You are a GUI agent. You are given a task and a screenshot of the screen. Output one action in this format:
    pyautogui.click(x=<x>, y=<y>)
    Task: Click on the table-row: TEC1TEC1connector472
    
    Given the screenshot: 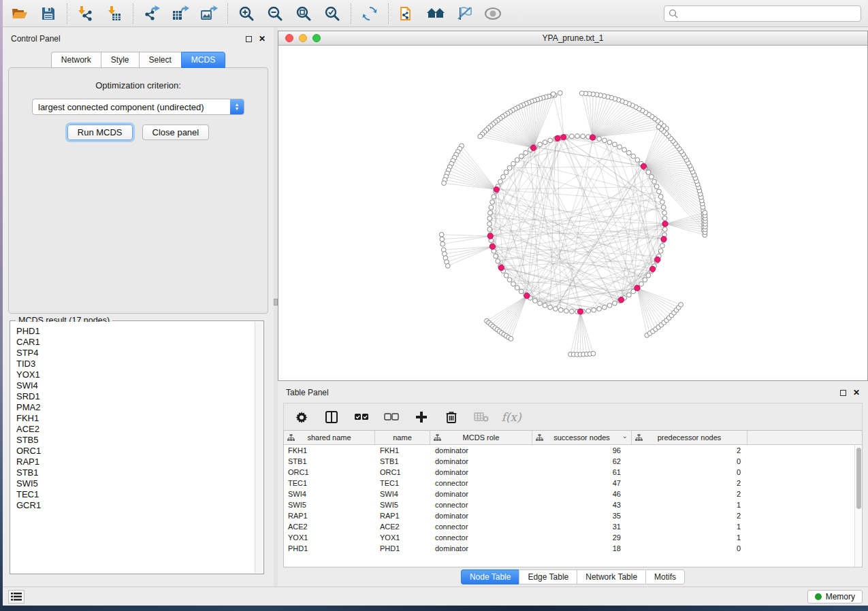 What is the action you would take?
    pyautogui.click(x=573, y=483)
    